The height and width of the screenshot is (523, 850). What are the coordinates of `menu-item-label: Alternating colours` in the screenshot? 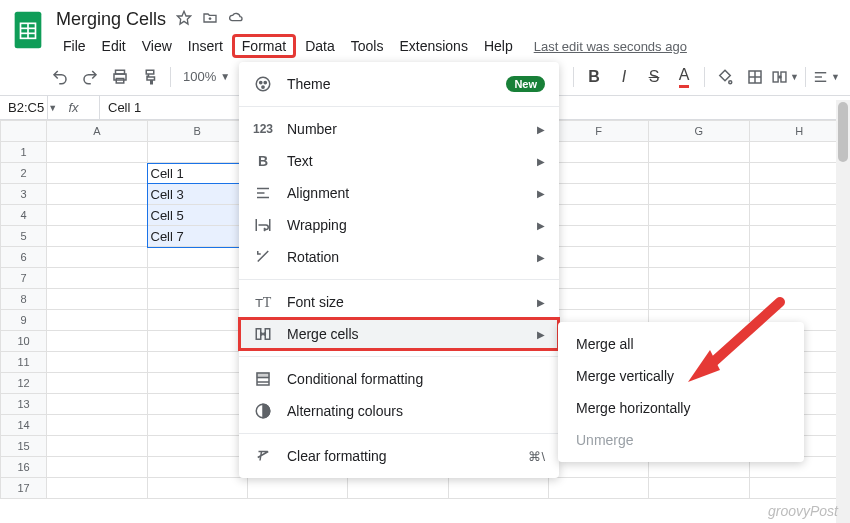 It's located at (345, 411).